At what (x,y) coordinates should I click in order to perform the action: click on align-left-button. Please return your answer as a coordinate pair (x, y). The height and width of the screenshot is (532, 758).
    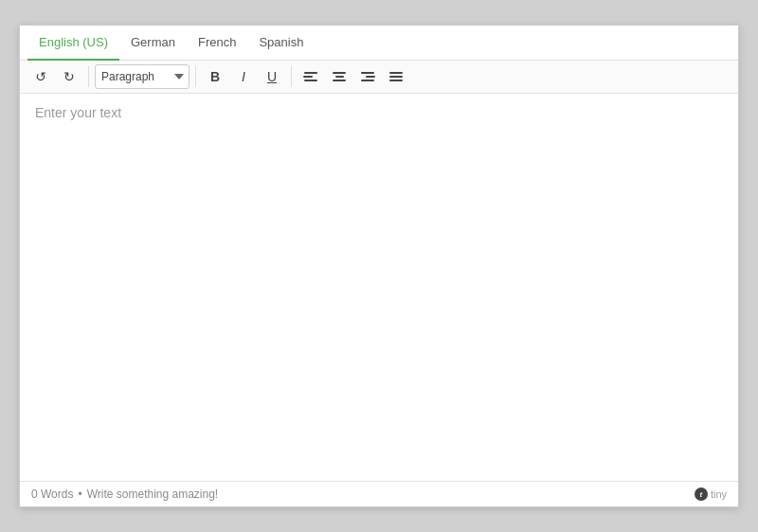
    Looking at the image, I should click on (311, 77).